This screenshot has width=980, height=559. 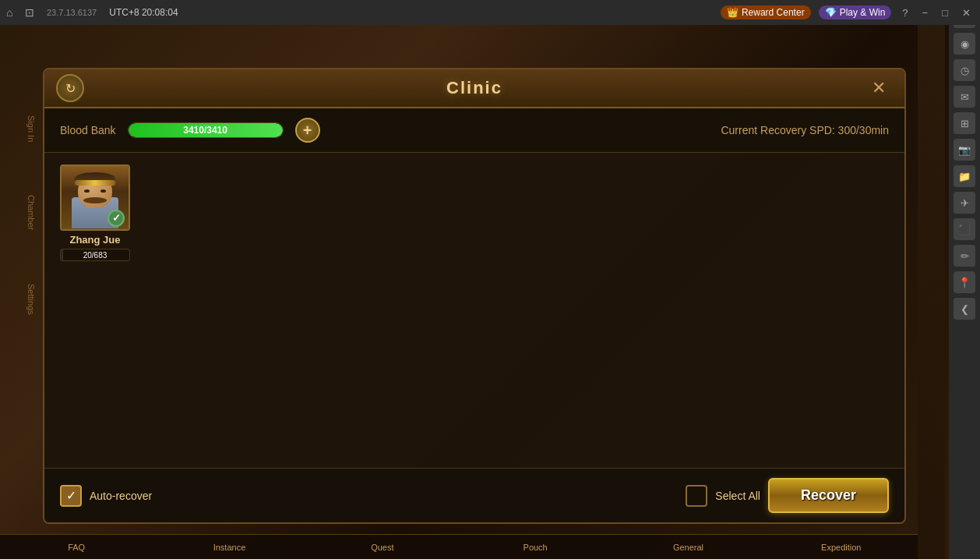 I want to click on hero-portrait: ✓, so click(x=95, y=198).